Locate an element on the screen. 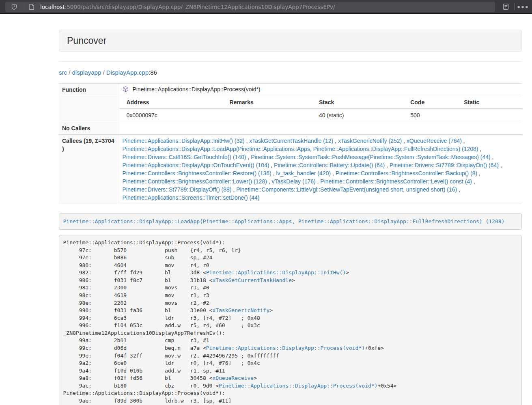 This screenshot has width=532, height=405. metrics-value-row: 0x0000097c 40 (static) 500 is located at coordinates (321, 115).